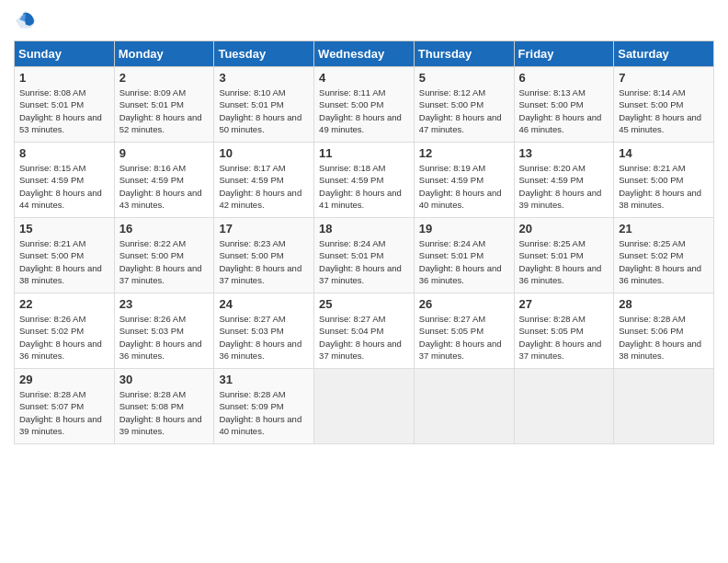 This screenshot has width=728, height=563. What do you see at coordinates (364, 105) in the screenshot?
I see `calendar-week-1: 1Sunrise: 8:08 AMSunset: 5:01 PMDaylight…` at bounding box center [364, 105].